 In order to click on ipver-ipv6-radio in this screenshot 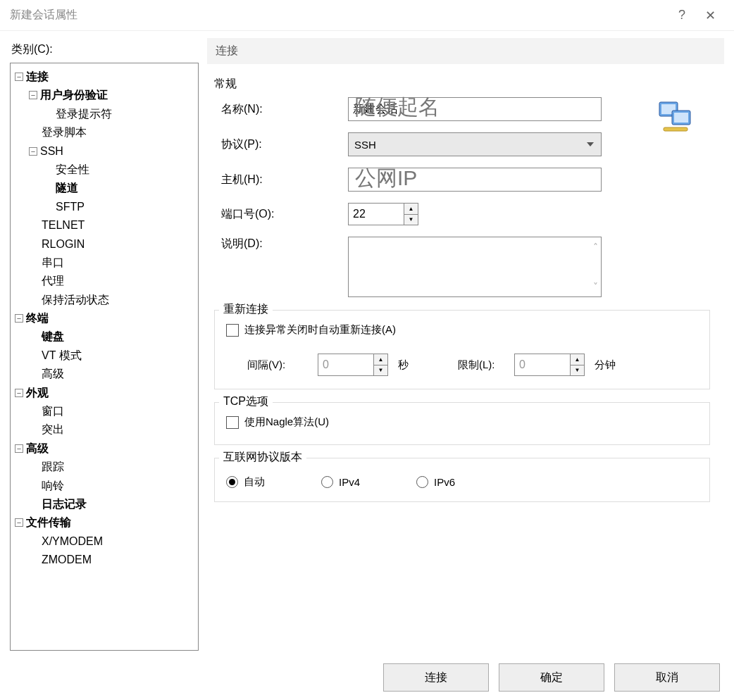, I will do `click(423, 482)`.